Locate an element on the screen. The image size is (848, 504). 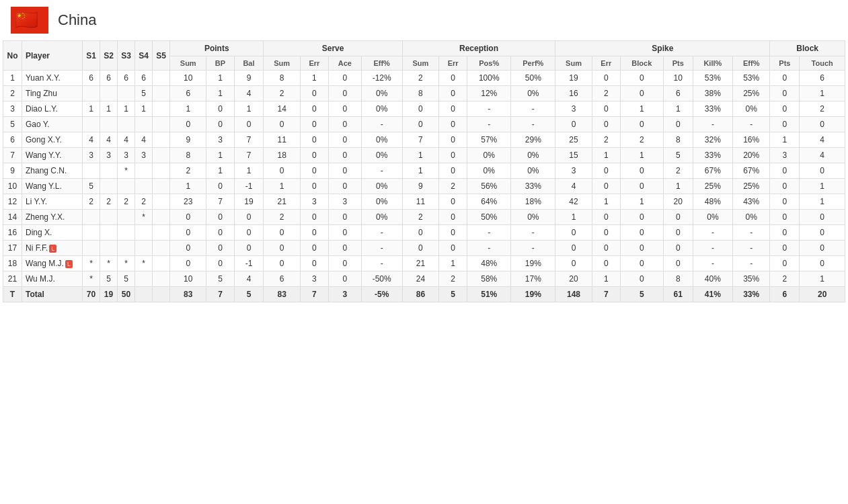
table-row: 9Zhang C.N.*211000-100%0%300267%67%00 is located at coordinates (424, 171).